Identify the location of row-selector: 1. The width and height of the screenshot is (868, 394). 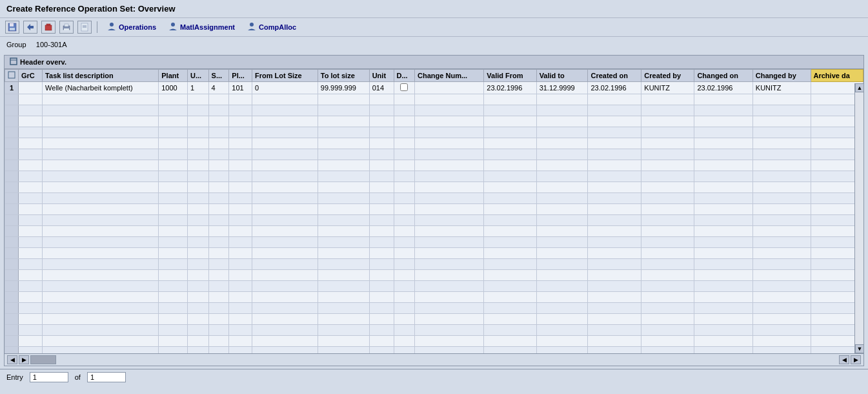
(12, 88).